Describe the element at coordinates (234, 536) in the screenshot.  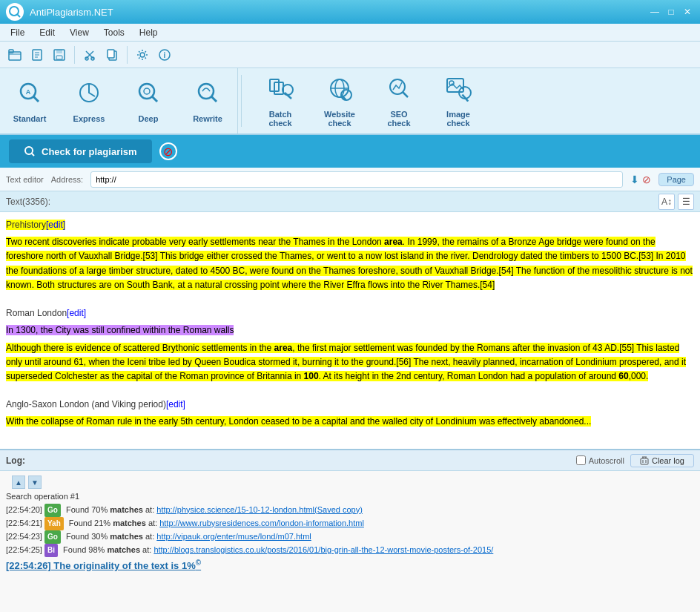
I see `log-link-2: http://vipauk.org/enter/muse/lond/m07.ht…` at that location.